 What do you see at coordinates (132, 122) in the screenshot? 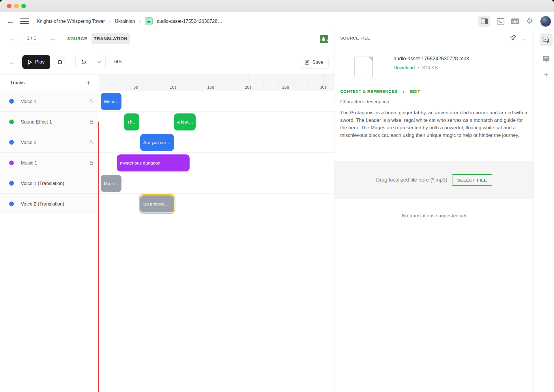
I see `audio-clip: Th…` at bounding box center [132, 122].